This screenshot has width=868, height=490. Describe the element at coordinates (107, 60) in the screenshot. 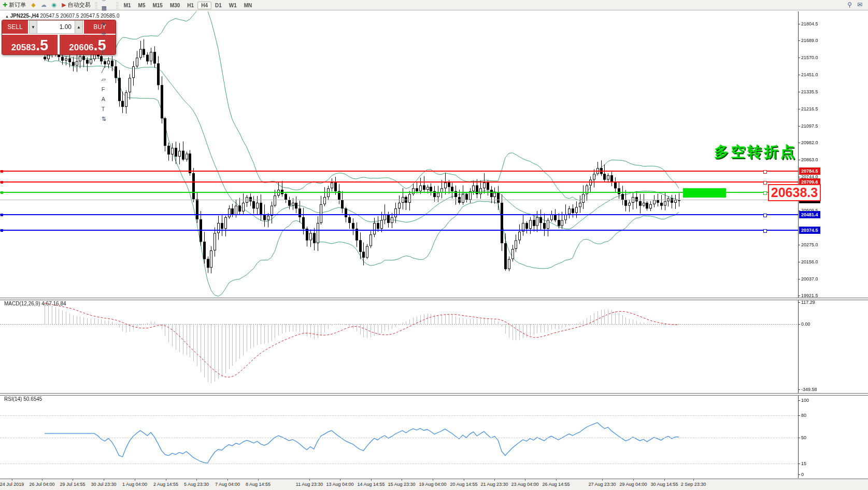

I see `horizontal-line-button: ─` at that location.